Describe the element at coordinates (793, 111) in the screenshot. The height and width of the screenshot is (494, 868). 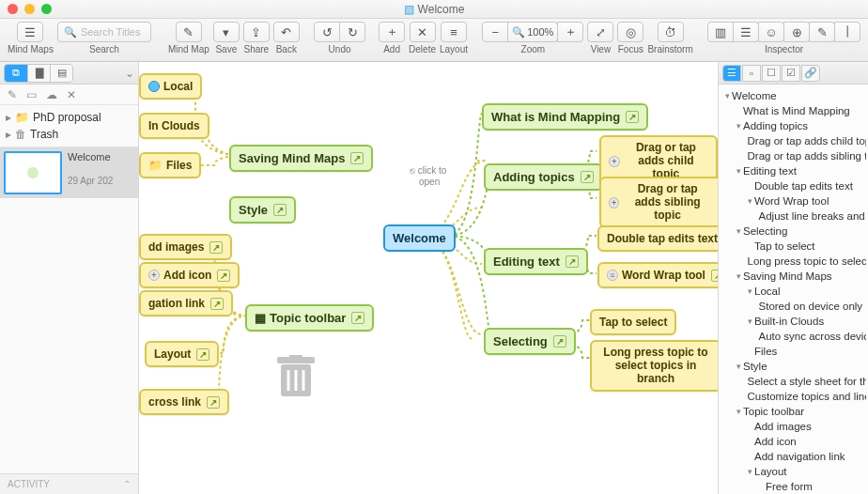
I see `outline-item: What is Mind Mapping` at that location.